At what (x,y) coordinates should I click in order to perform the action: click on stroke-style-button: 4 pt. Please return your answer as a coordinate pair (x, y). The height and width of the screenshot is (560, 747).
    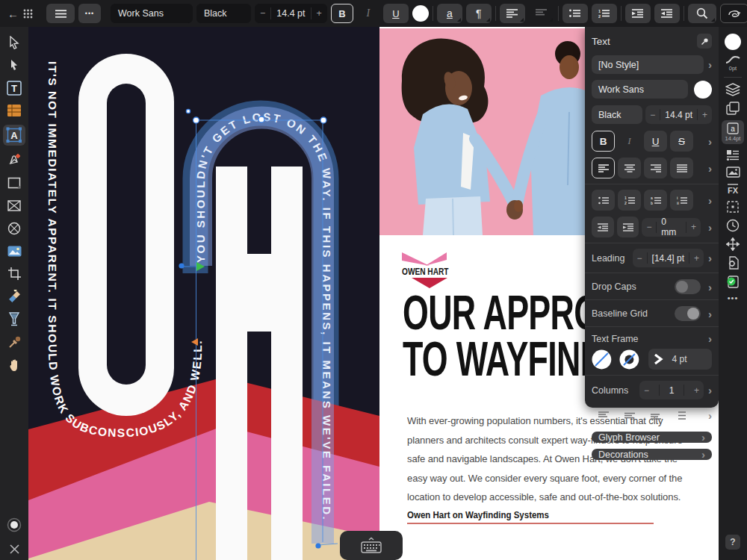
    Looking at the image, I should click on (680, 359).